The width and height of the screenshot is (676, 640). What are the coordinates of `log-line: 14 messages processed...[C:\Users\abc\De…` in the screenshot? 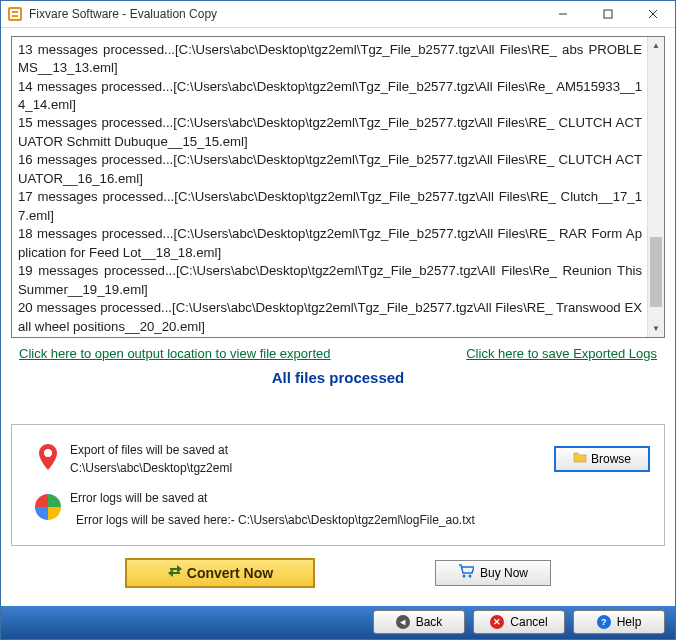 It's located at (330, 96).